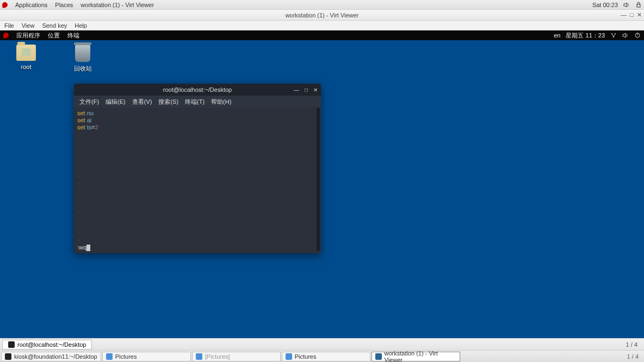 This screenshot has height=362, width=644. I want to click on terminal-menu-edit: 编辑(E), so click(115, 102).